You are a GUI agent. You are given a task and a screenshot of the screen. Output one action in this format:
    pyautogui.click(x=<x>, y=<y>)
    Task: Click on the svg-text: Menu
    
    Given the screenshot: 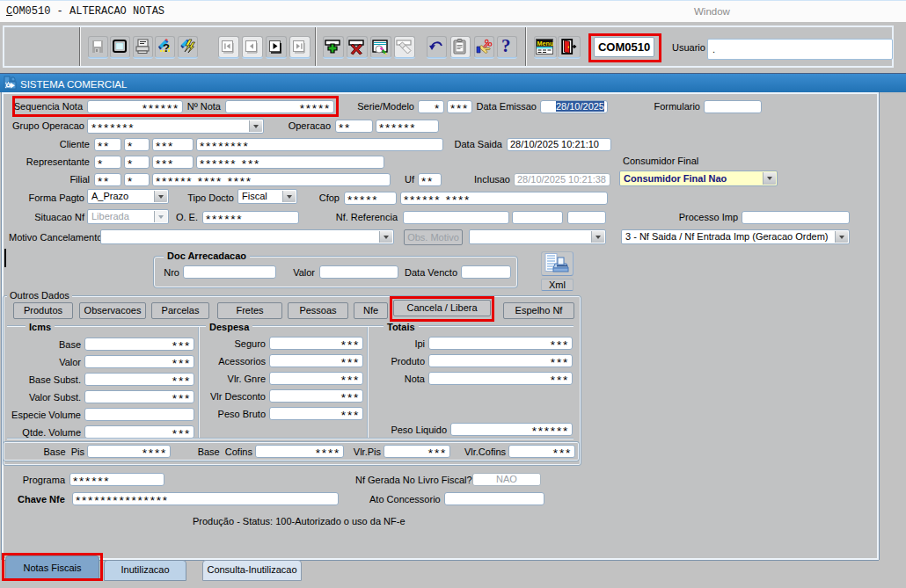 What is the action you would take?
    pyautogui.click(x=545, y=44)
    